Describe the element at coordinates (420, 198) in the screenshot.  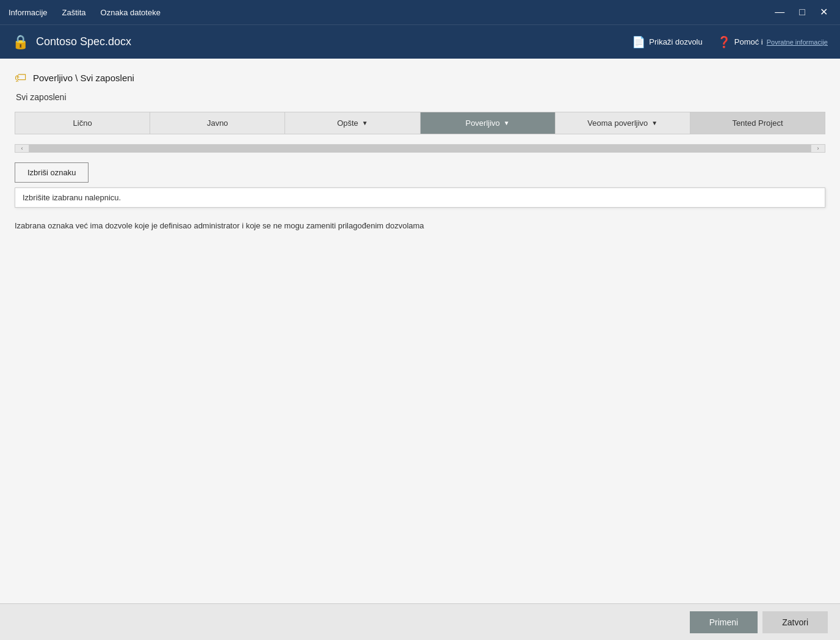
I see `tooltip-box: Izbrišite izabranu nalepnicu.` at that location.